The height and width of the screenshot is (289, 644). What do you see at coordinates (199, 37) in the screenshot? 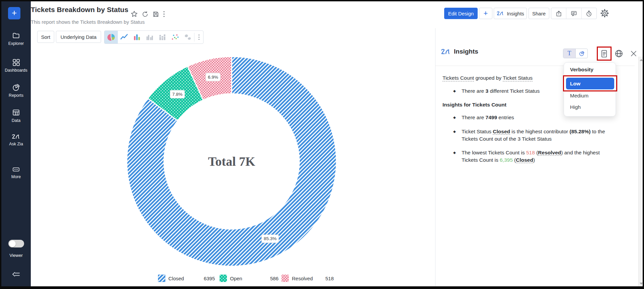
I see `more-chart-types-button` at bounding box center [199, 37].